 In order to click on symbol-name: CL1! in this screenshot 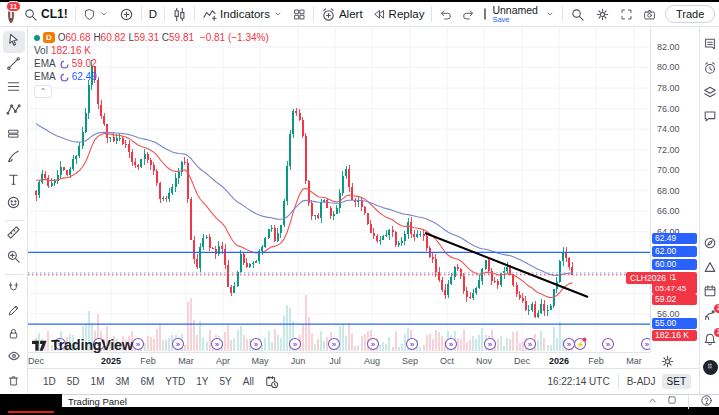, I will do `click(54, 14)`.